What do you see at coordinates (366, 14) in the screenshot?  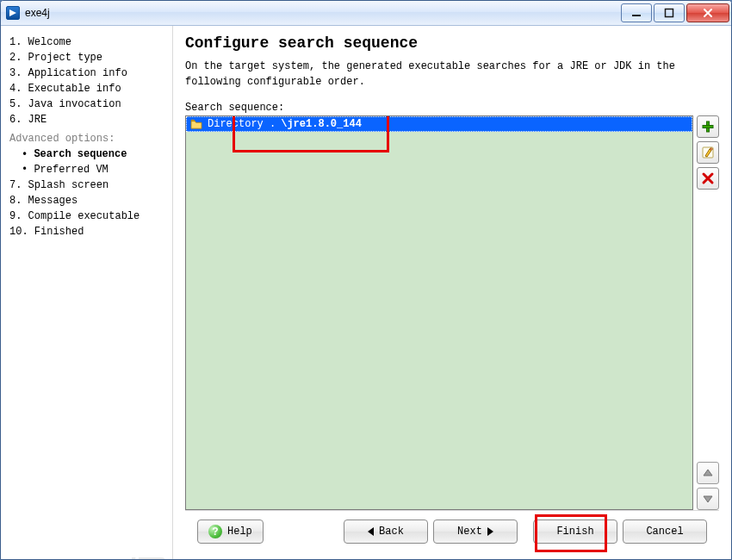 I see `titlebar: exe4j` at bounding box center [366, 14].